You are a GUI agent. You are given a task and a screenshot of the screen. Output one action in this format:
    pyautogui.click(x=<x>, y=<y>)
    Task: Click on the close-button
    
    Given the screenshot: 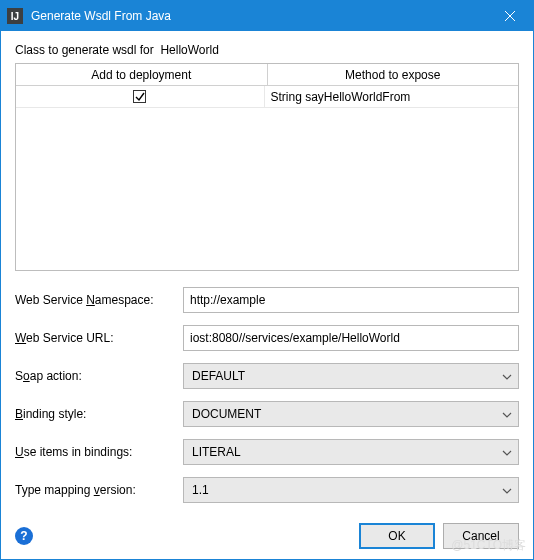 What is the action you would take?
    pyautogui.click(x=510, y=16)
    